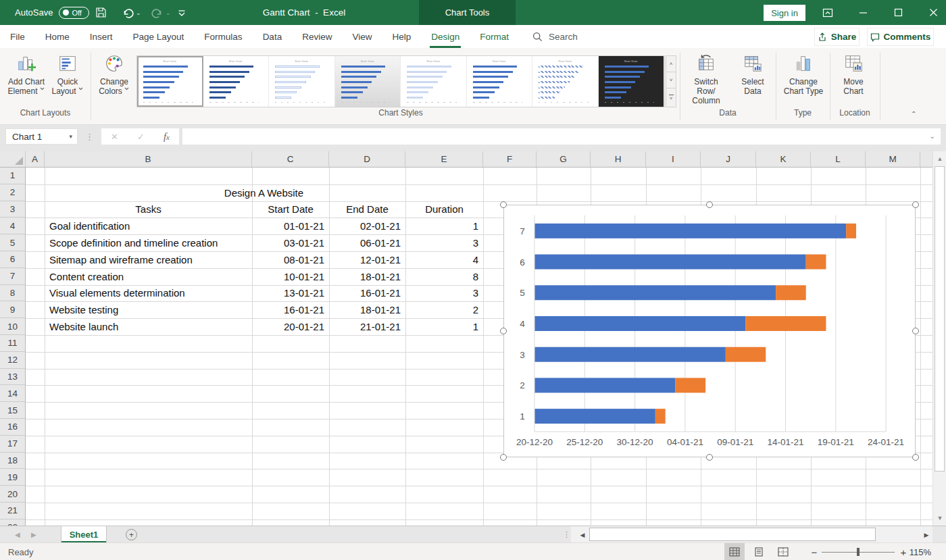 The height and width of the screenshot is (560, 946). Describe the element at coordinates (291, 293) in the screenshot. I see `cell-start-date: 13-01-21` at that location.